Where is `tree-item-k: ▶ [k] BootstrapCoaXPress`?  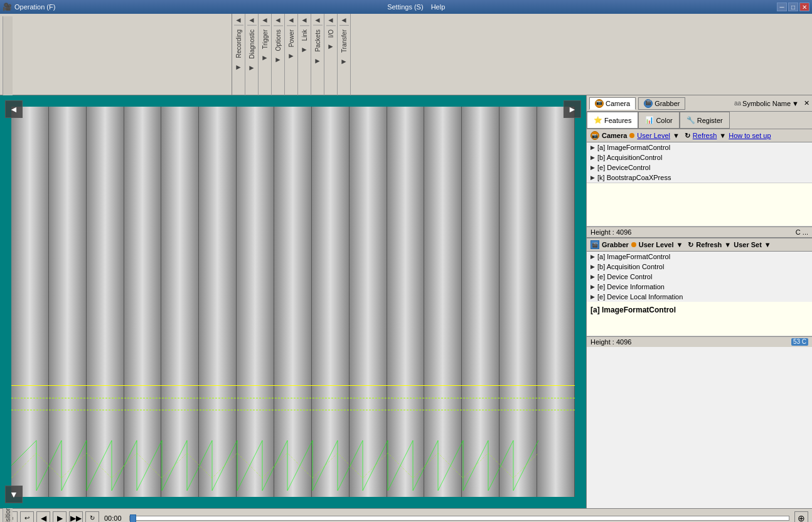 tree-item-k: ▶ [k] BootstrapCoaXPress is located at coordinates (699, 178).